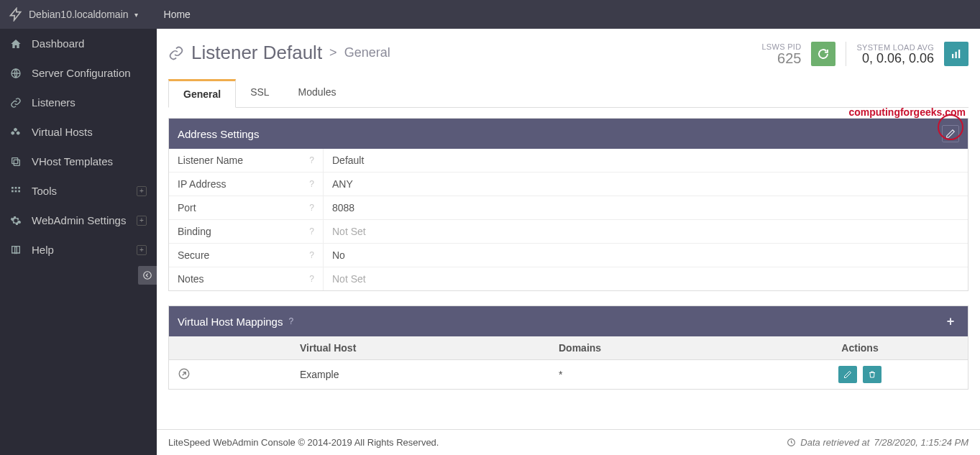 The width and height of the screenshot is (980, 455). What do you see at coordinates (421, 374) in the screenshot?
I see `row-vhost: Example` at bounding box center [421, 374].